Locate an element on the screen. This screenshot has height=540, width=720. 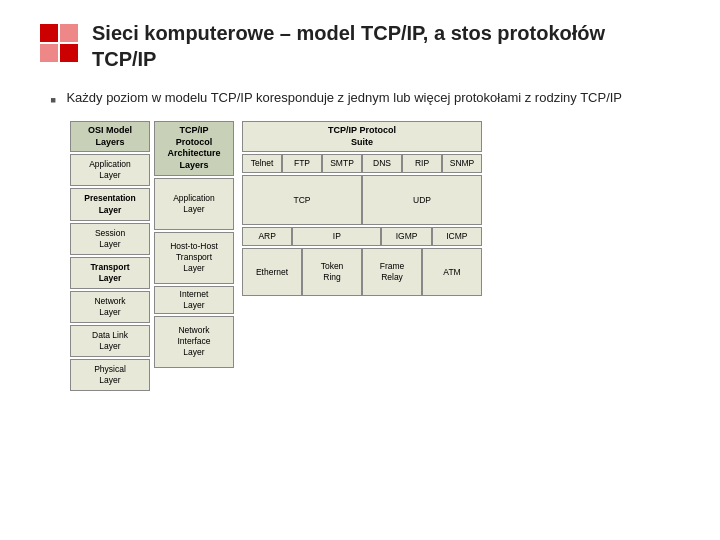
osi-layer-4: TransportLayer is located at coordinates (110, 273).